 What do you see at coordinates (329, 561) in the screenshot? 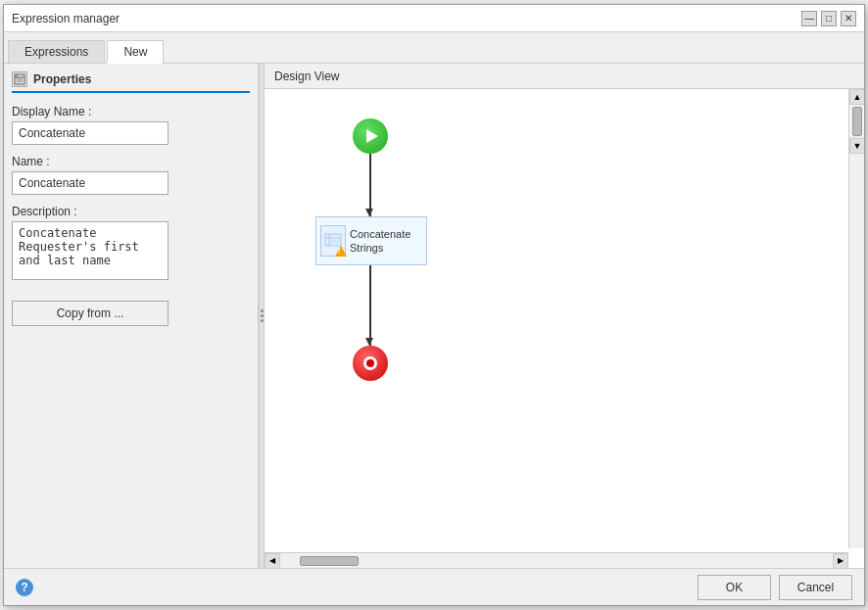
I see `scroll-thumb-horizontal` at bounding box center [329, 561].